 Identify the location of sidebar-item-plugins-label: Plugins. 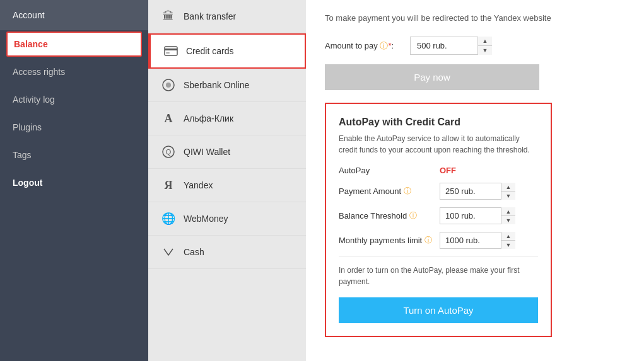
(27, 127).